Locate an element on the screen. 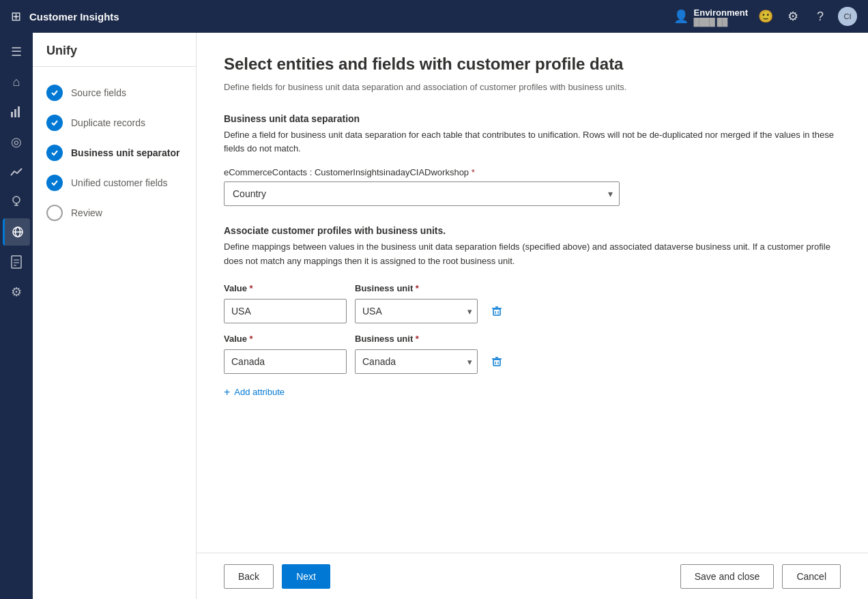 This screenshot has width=868, height=599. mapping-row-2: Canada USA ▾ is located at coordinates (532, 362).